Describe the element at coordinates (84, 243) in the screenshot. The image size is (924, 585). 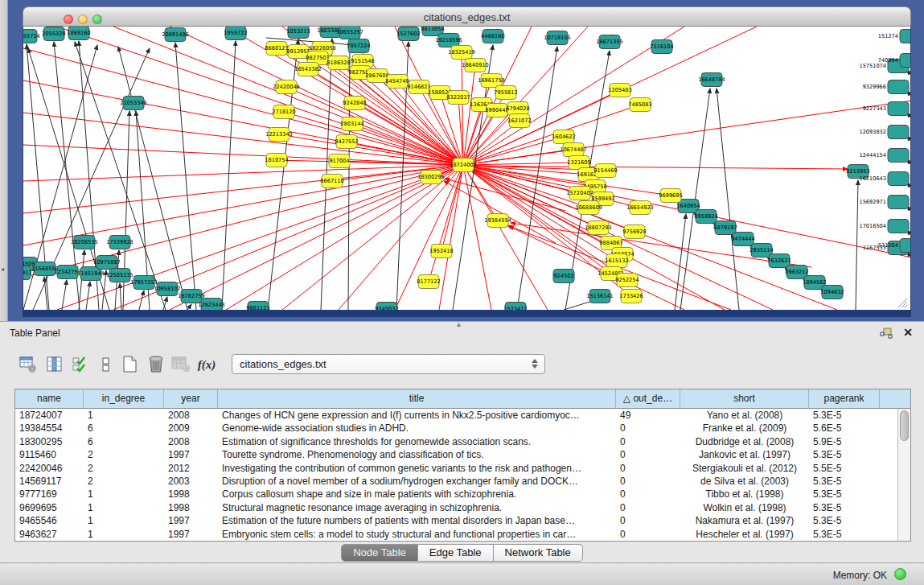
I see `network-node: 20206535` at that location.